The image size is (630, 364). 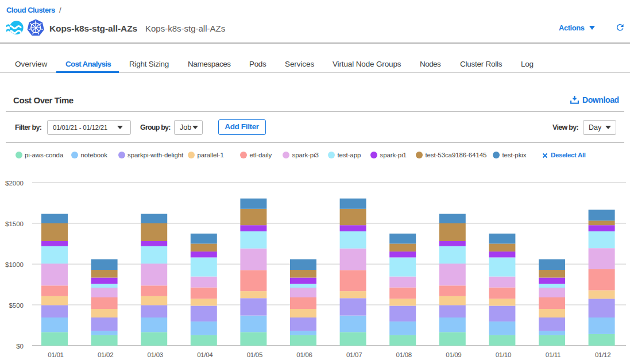 What do you see at coordinates (553, 355) in the screenshot?
I see `svg-text: 01/11` at bounding box center [553, 355].